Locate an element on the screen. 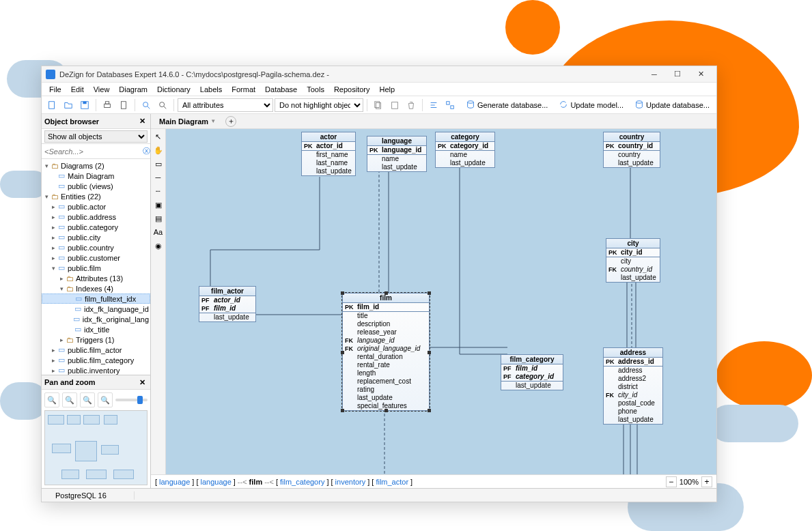 Image resolution: width=812 pixels, height=531 pixels. object-tree: ▾🗀Diagrams (2) ▭Main Diagram ▭public (vi… is located at coordinates (96, 267).